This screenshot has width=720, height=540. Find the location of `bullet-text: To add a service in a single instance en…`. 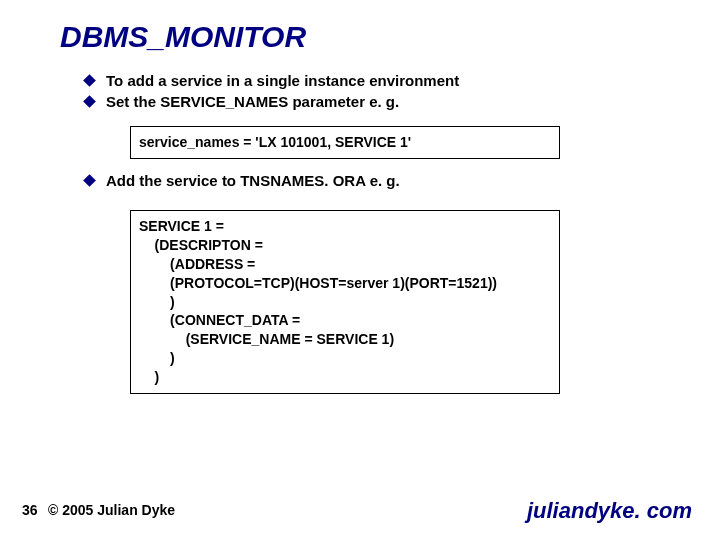

bullet-text: To add a service in a single instance en… is located at coordinates (282, 82).